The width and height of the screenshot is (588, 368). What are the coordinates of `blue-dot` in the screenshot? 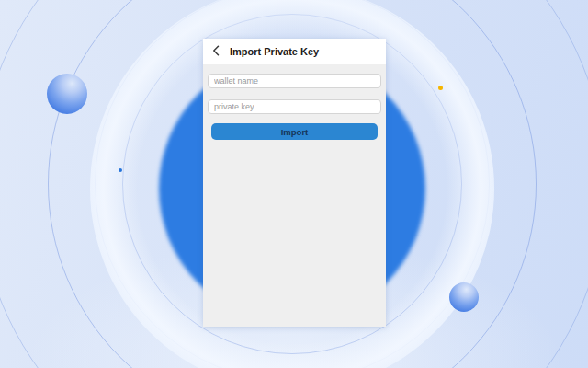 It's located at (120, 170).